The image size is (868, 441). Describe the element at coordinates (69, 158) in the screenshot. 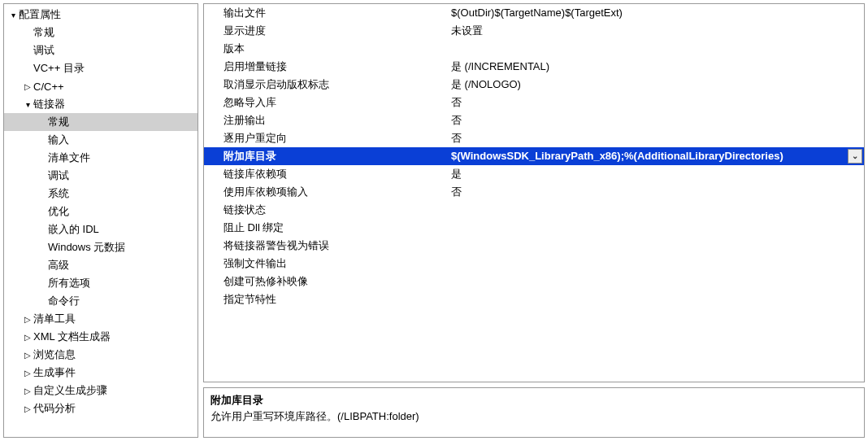

I see `tree-item-label: 清单文件` at that location.